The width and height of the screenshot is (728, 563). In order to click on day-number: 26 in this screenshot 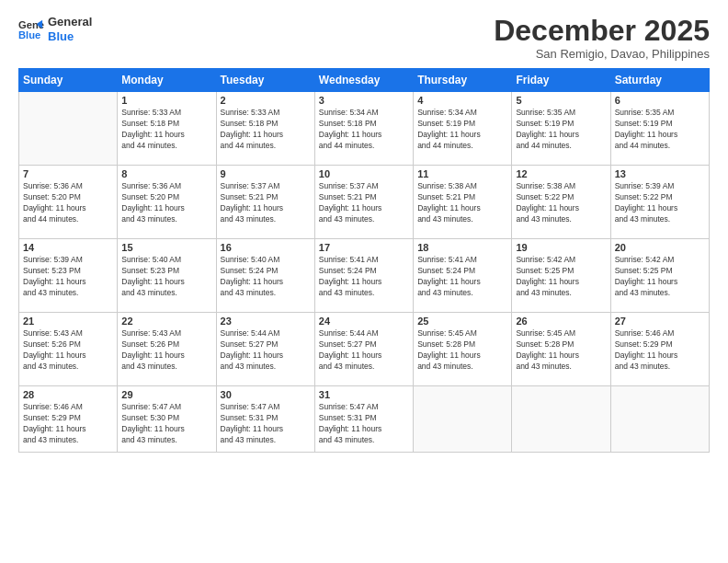, I will do `click(561, 321)`.